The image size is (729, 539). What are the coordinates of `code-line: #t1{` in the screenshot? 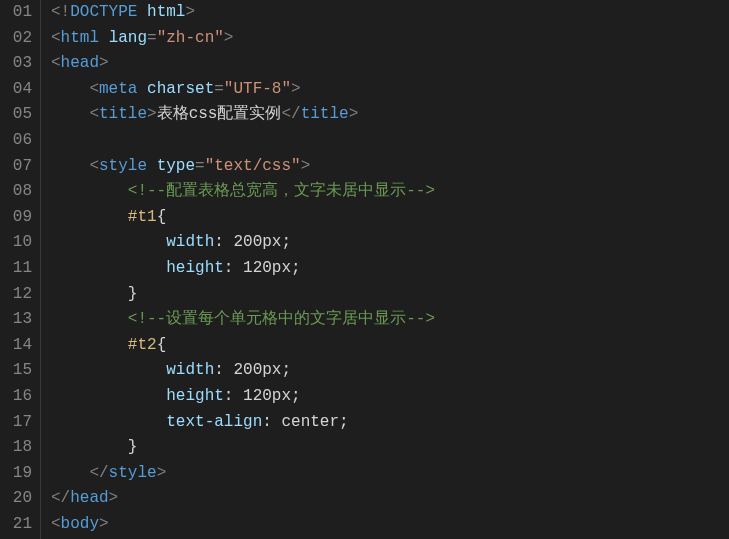 It's located at (243, 218).